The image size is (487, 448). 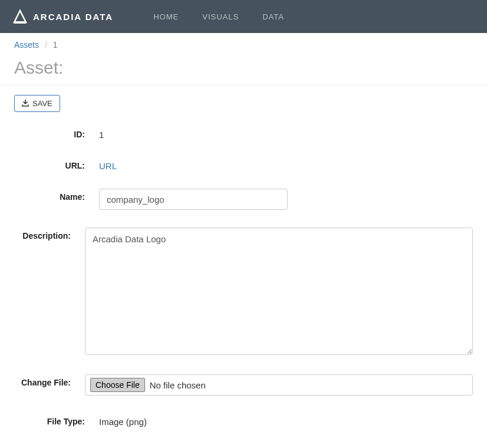 I want to click on navbar: ARCADIA DATA HOME VISUALS DATA, so click(x=244, y=17).